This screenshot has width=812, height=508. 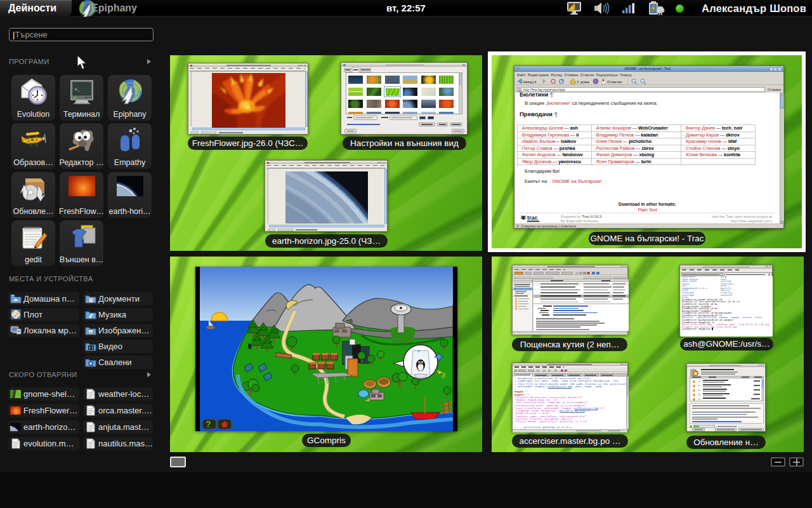 What do you see at coordinates (528, 82) in the screenshot?
I see `svg-text: Назад` at bounding box center [528, 82].